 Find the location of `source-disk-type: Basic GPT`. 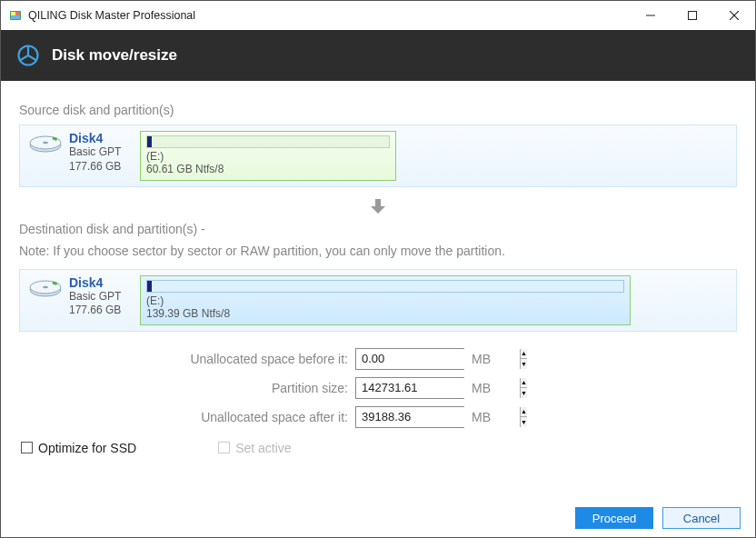

source-disk-type: Basic GPT is located at coordinates (102, 153).